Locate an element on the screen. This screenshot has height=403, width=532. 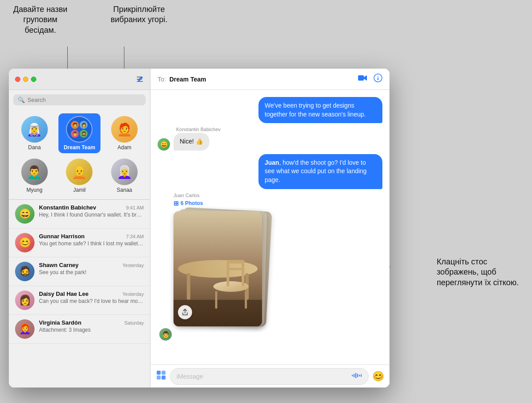
minimize-button is located at coordinates (26, 79).